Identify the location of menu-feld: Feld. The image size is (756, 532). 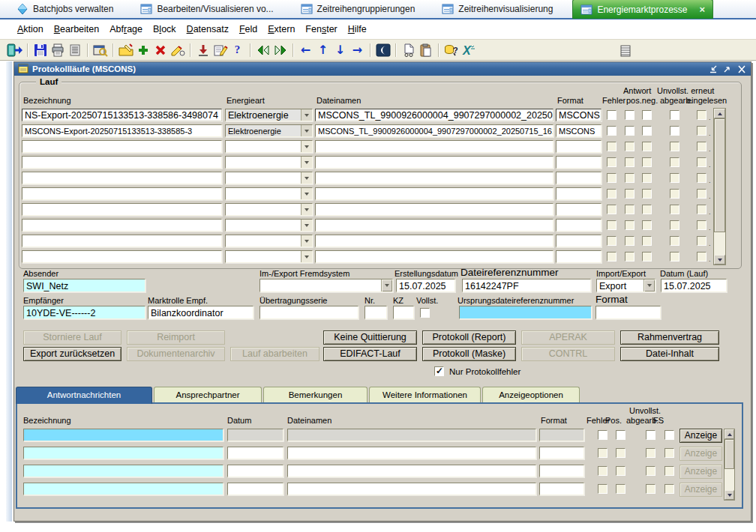
(248, 29).